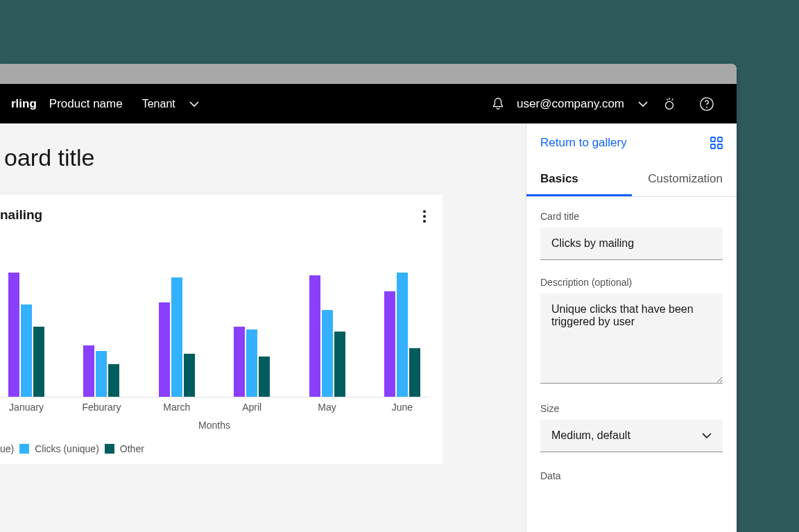 This screenshot has height=532, width=799. I want to click on user-dropdown: user@company.com, so click(583, 104).